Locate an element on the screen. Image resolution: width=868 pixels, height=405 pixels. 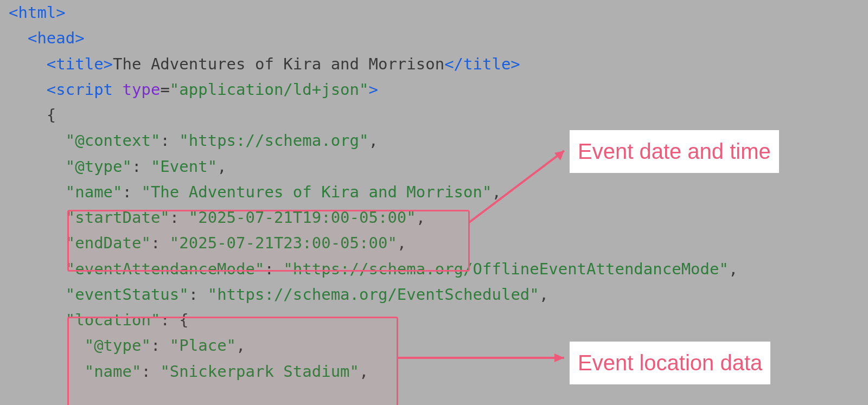
title-text: The Adventures of Kira and Morrison is located at coordinates (279, 64).